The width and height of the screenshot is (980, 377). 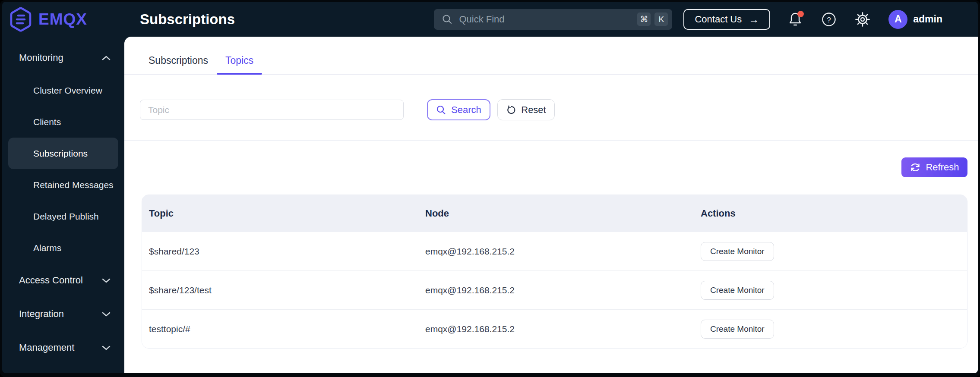 I want to click on refresh-button-label: Refresh, so click(x=942, y=167).